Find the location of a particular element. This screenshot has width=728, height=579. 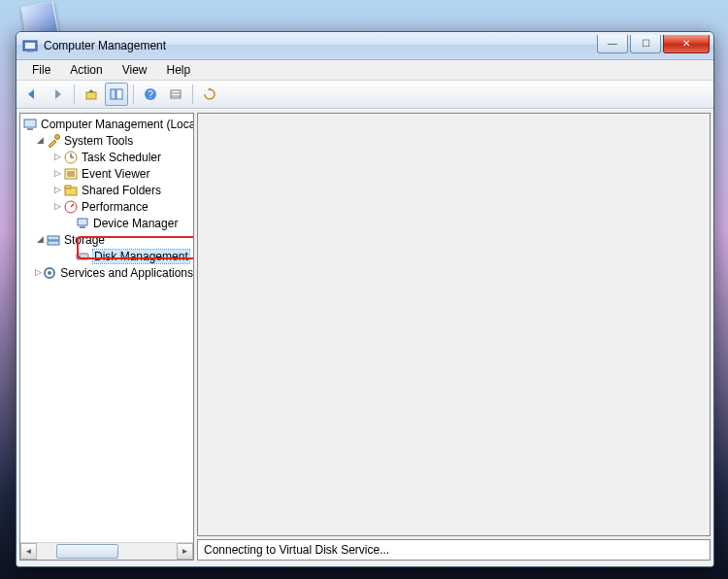

tree-services-apps: ▷ Services and Applications is located at coordinates (107, 272).